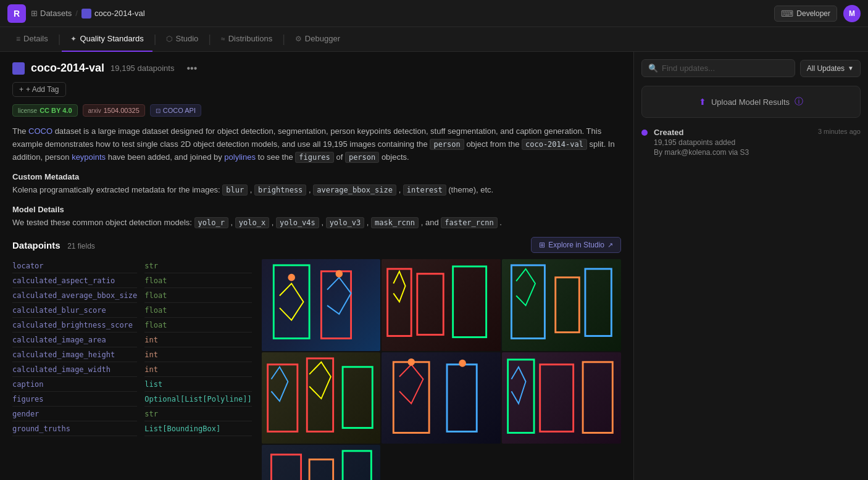 This screenshot has width=868, height=480. Describe the element at coordinates (75, 281) in the screenshot. I see `field-aspect-ratio: calculated_aspect_ratio` at that location.